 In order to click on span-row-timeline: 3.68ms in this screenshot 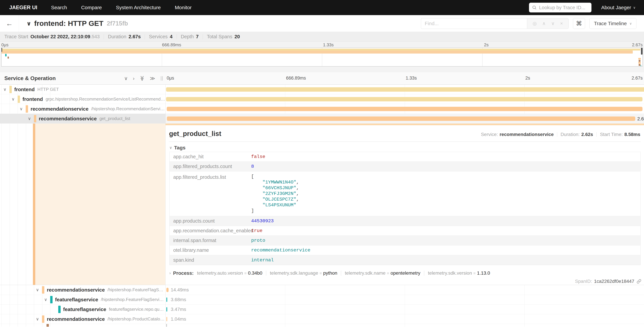, I will do `click(404, 300)`.